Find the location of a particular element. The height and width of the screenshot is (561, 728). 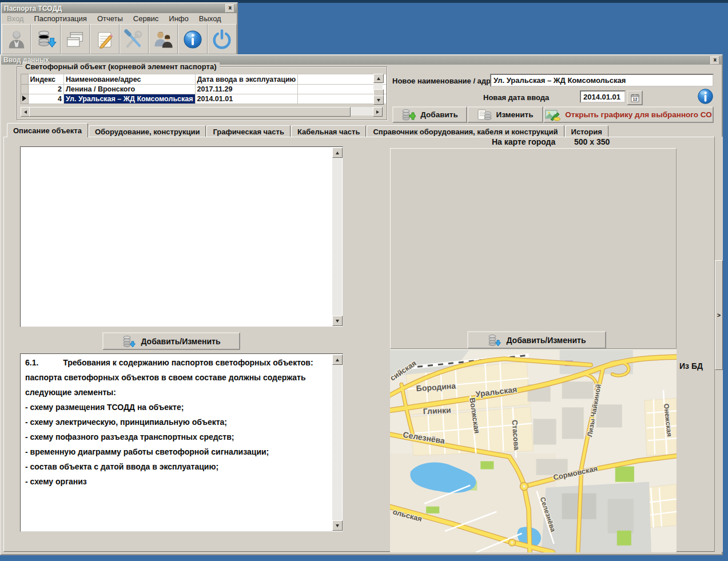

database-add-icon is located at coordinates (409, 115).